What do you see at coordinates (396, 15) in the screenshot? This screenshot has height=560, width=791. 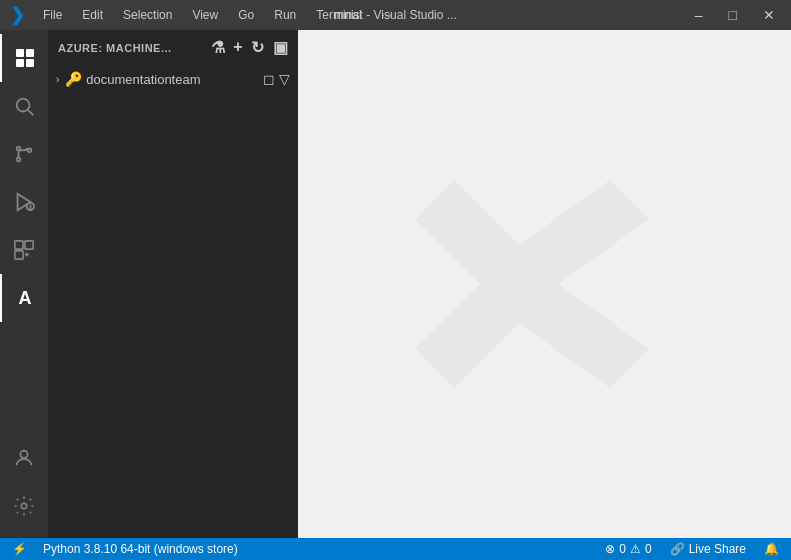 I see `title-bar: ❯ File Edit Selection View Go Run Termin…` at bounding box center [396, 15].